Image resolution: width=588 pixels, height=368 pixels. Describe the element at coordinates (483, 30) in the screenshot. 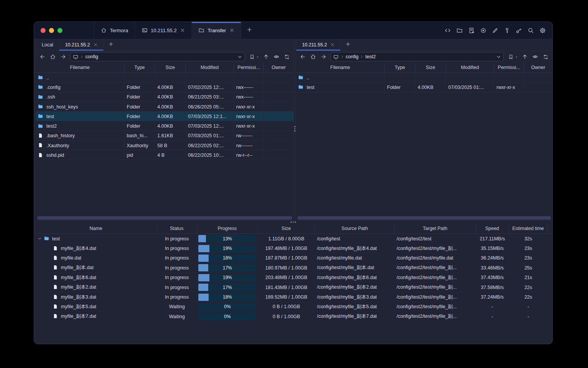

I see `record-icon` at that location.